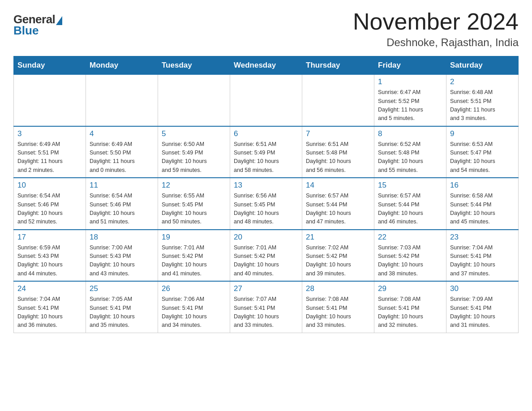  Describe the element at coordinates (194, 237) in the screenshot. I see `day-number: 19` at that location.